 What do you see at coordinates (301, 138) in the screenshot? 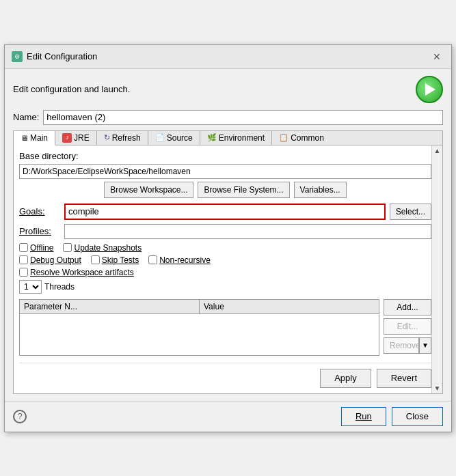
I see `tab-common: 📋 Common` at bounding box center [301, 138].